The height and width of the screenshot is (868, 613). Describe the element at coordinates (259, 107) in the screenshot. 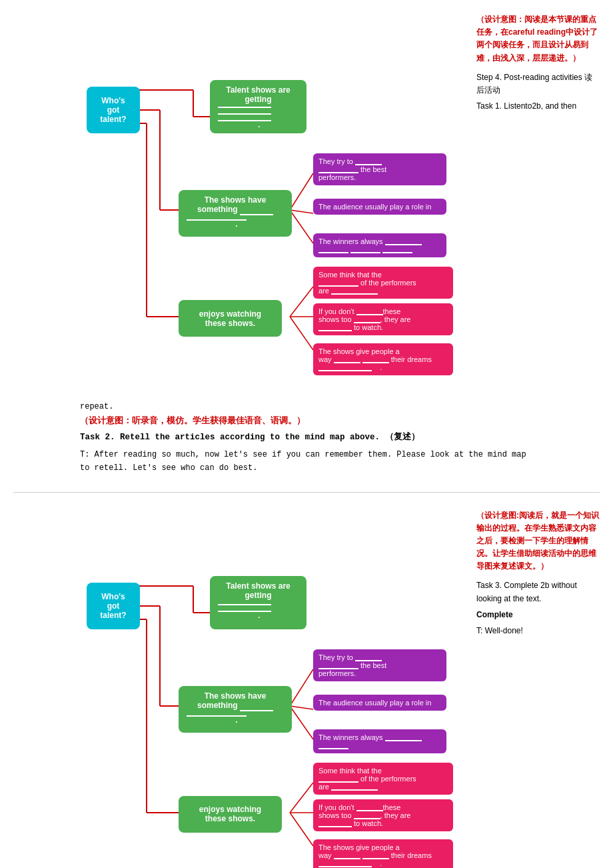

I see `top-branch-node-1: Talent shows are getting .` at that location.